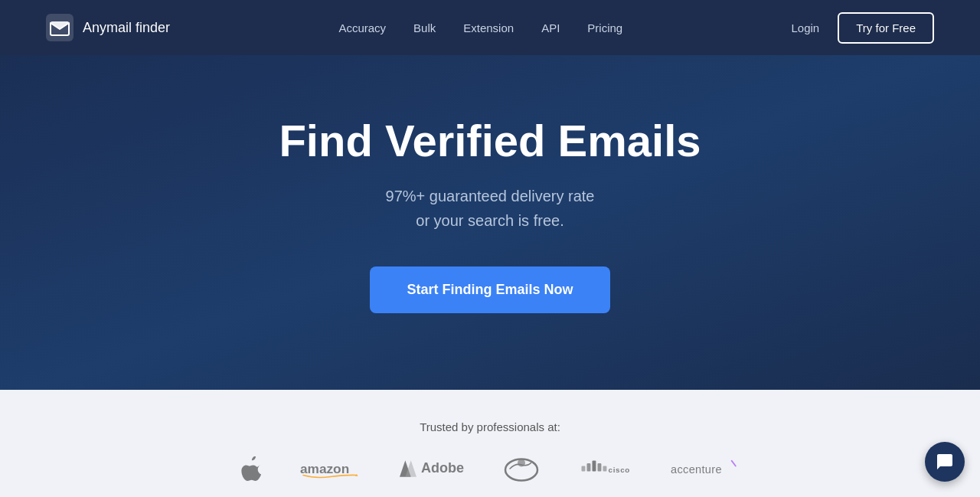 This screenshot has height=497, width=980. What do you see at coordinates (697, 469) in the screenshot?
I see `svg-text: accenture` at bounding box center [697, 469].